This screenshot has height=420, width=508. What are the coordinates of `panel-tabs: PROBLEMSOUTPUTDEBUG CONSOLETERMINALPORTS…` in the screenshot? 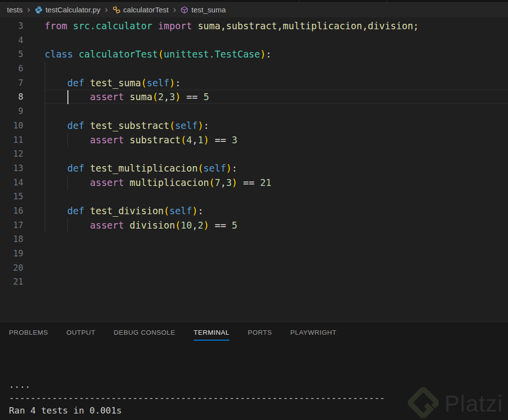 It's located at (254, 331).